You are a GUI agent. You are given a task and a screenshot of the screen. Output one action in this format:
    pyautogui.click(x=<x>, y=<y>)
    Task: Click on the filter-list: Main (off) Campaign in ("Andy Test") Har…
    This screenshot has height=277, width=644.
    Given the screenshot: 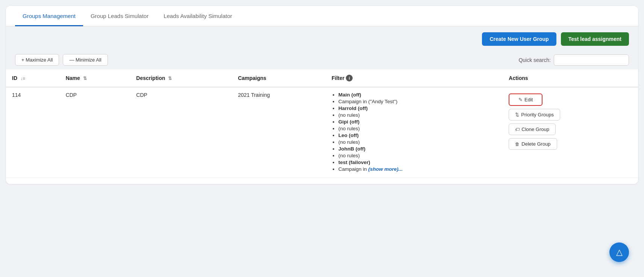 What is the action you would take?
    pyautogui.click(x=414, y=132)
    